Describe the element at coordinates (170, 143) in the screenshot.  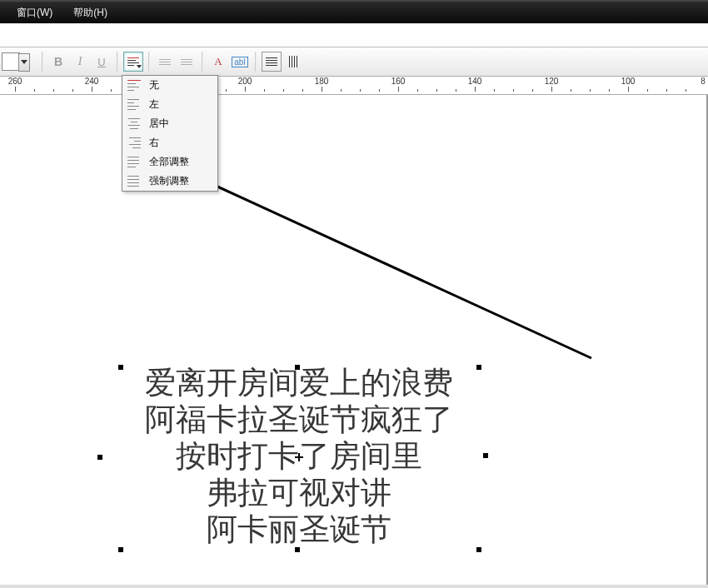
I see `align-right-item: 右` at that location.